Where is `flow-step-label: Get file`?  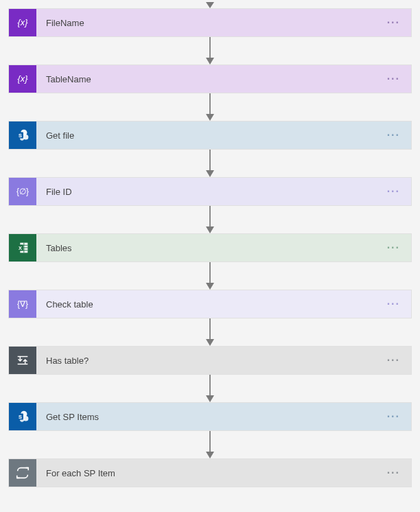 flow-step-label: Get file is located at coordinates (60, 136).